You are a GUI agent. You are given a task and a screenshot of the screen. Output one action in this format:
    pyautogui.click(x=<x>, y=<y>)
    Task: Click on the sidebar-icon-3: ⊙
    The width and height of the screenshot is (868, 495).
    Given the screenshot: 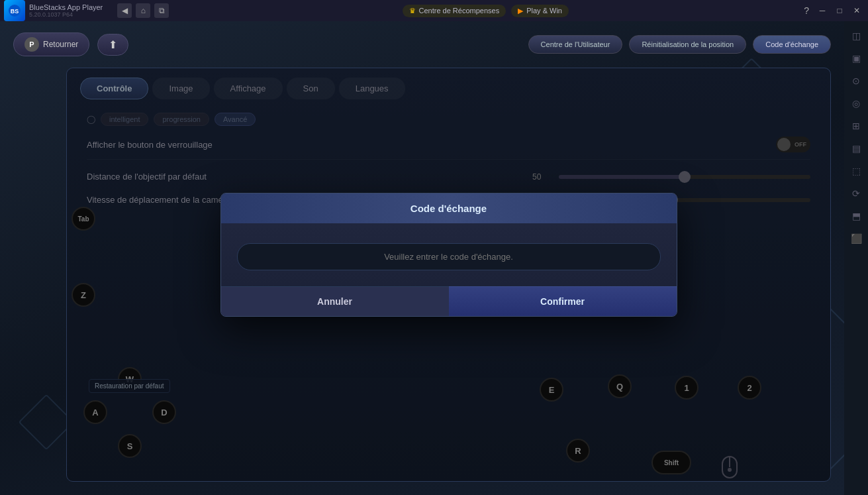 What is the action you would take?
    pyautogui.click(x=856, y=81)
    